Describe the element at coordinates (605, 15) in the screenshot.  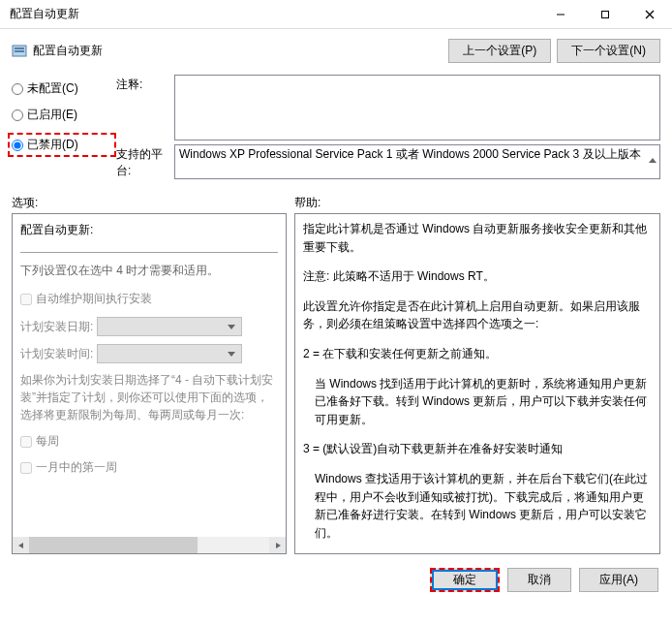
I see `maximize-button` at that location.